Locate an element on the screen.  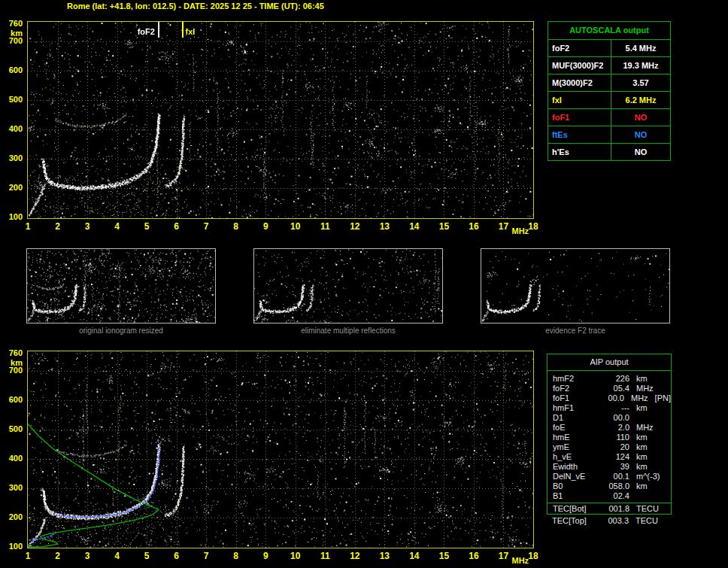
aip-row-value: 39 is located at coordinates (616, 466).